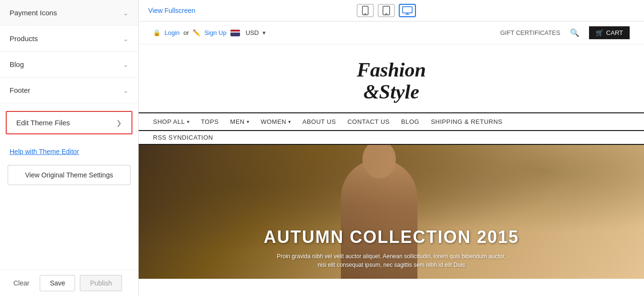 This screenshot has width=644, height=296. I want to click on currency-label: USD, so click(252, 33).